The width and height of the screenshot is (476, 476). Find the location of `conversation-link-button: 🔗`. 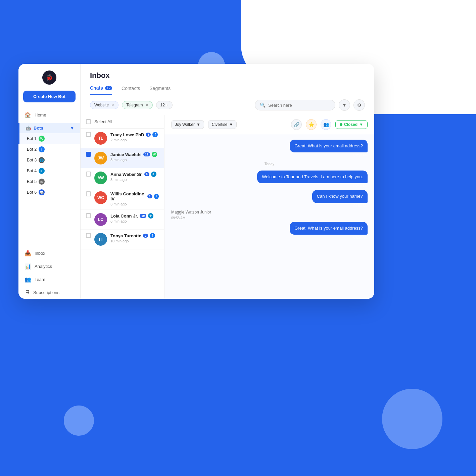

conversation-link-button: 🔗 is located at coordinates (296, 125).